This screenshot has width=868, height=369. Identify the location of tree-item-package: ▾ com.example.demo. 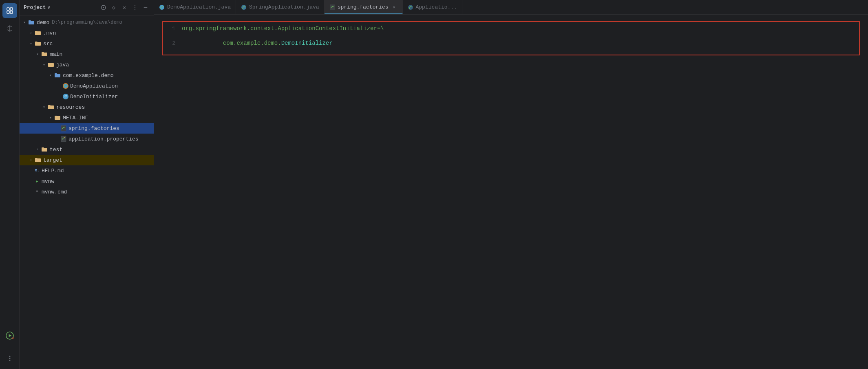
(86, 75).